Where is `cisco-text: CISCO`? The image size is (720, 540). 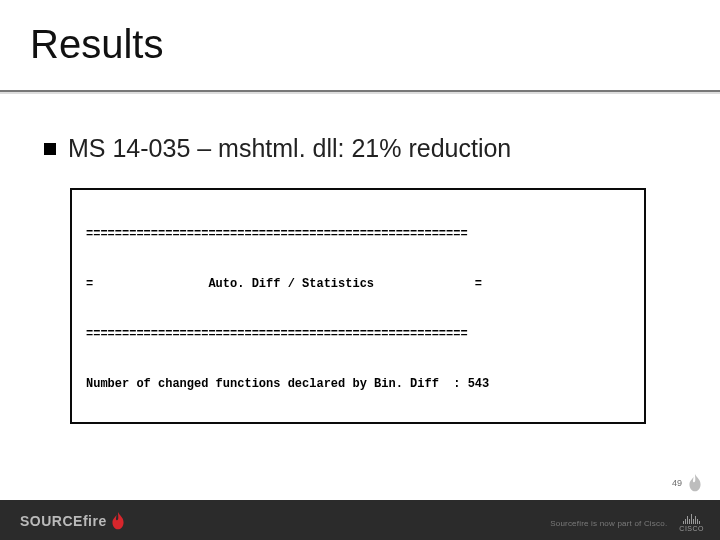 cisco-text: CISCO is located at coordinates (692, 528).